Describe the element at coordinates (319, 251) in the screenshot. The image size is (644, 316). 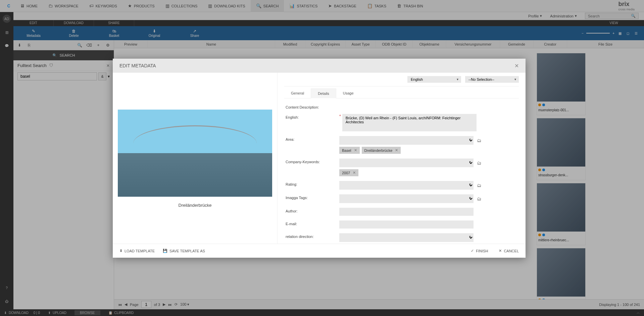
I see `modal-footer: ⬇LOAD TEMPLATE 💾SAVE TEMPLATE AS ✓FINISH…` at that location.